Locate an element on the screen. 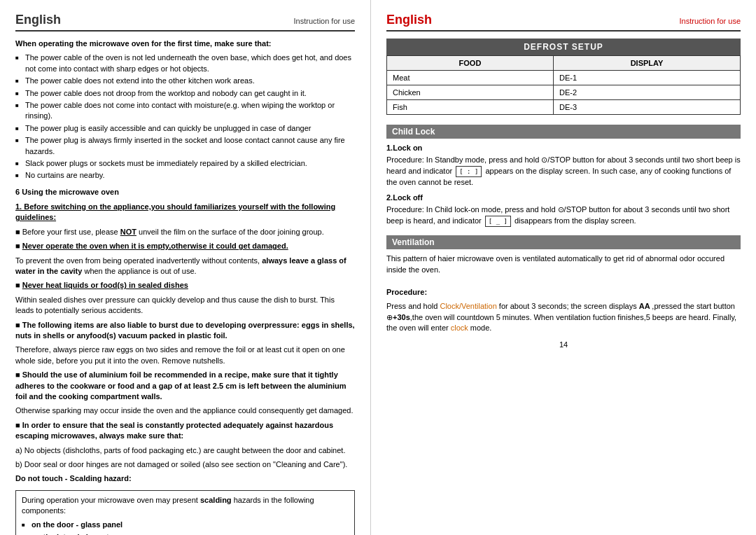  section-6: 6 Using the microwave oven is located at coordinates (185, 192).